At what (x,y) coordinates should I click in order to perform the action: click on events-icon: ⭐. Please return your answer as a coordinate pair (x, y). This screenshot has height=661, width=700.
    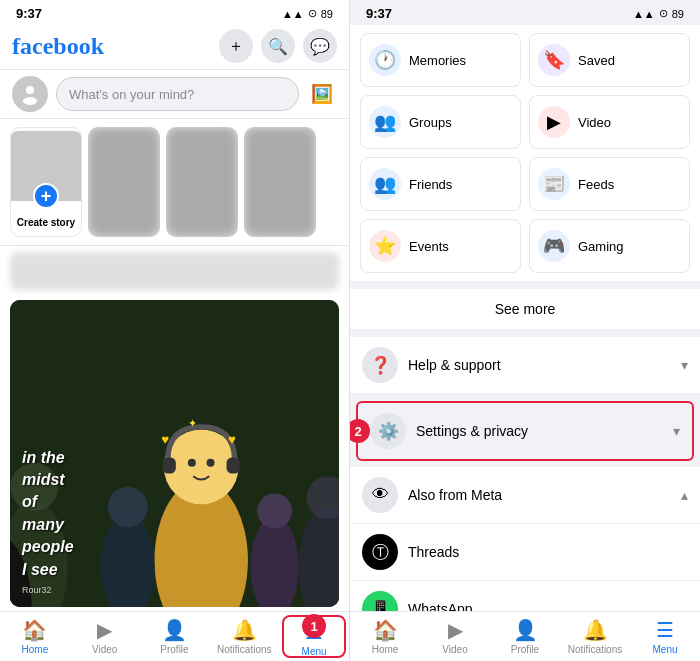
    Looking at the image, I should click on (385, 246).